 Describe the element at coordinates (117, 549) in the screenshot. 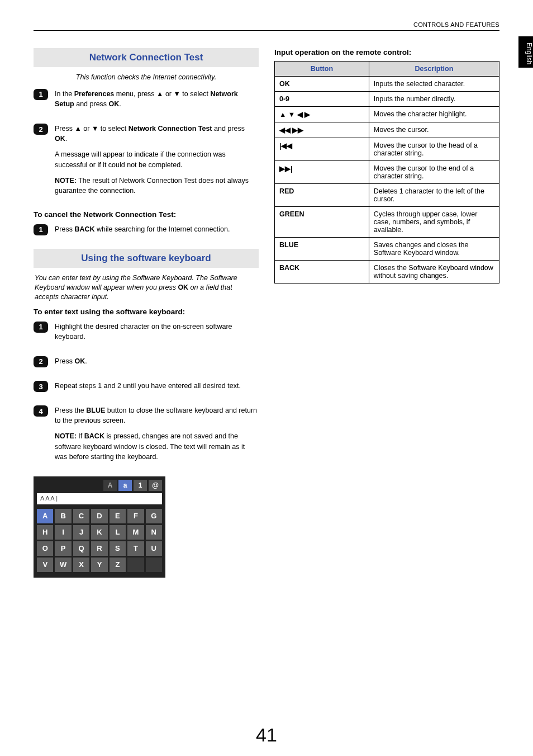

I see `swkbd-key: S` at that location.